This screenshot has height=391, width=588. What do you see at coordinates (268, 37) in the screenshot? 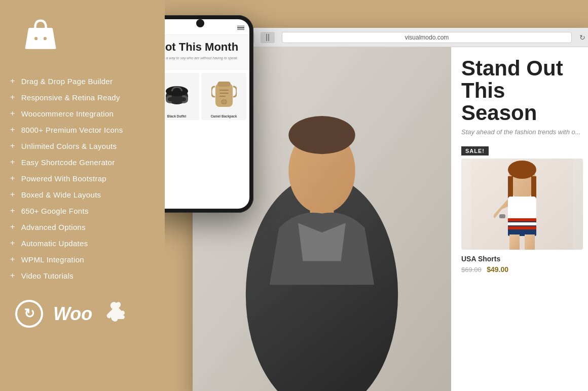
I see `layout-button` at bounding box center [268, 37].